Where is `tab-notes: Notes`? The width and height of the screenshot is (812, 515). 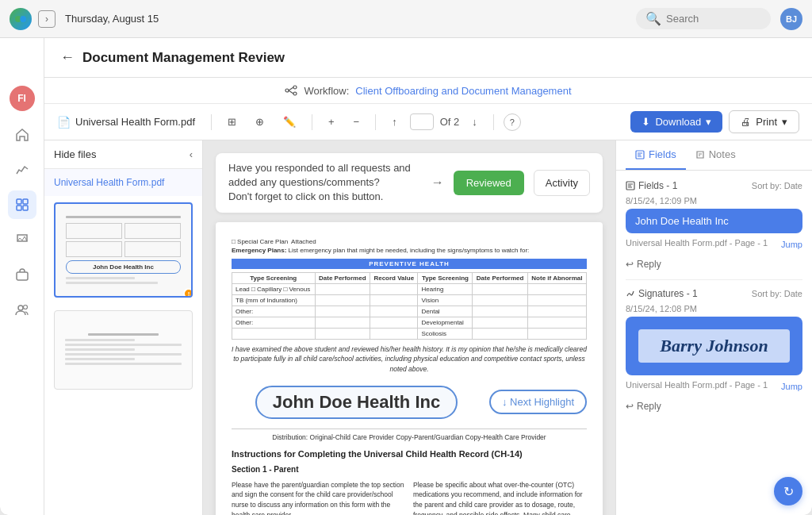 tab-notes: Notes is located at coordinates (715, 156).